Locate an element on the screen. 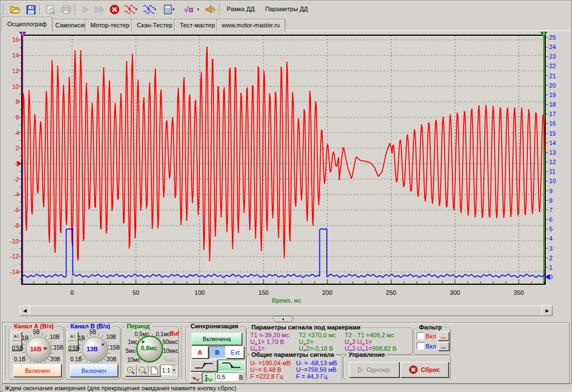  toolbar-separator is located at coordinates (40, 9).